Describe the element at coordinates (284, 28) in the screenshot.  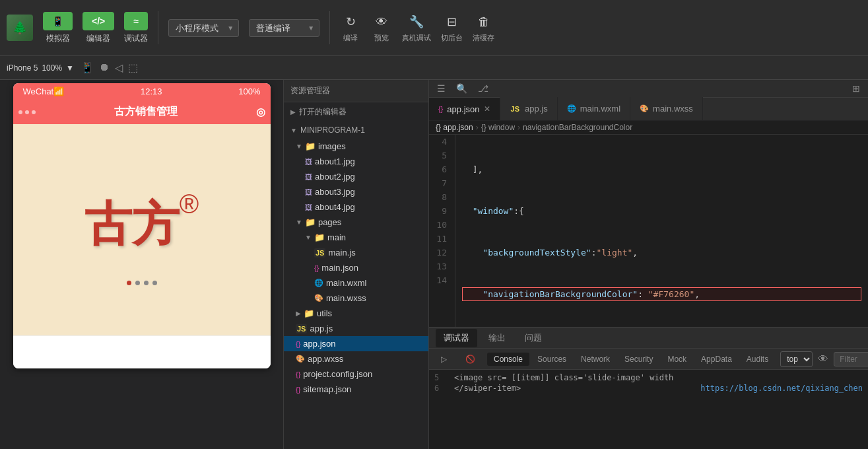
I see `compile-select: 普通编译 自定义编译` at that location.